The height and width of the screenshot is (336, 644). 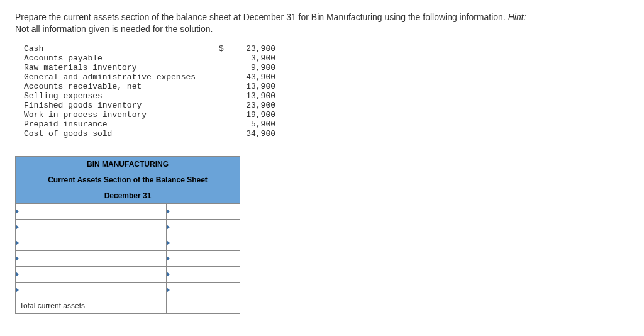 I want to click on given-label: Prepaid insurance, so click(x=121, y=125).